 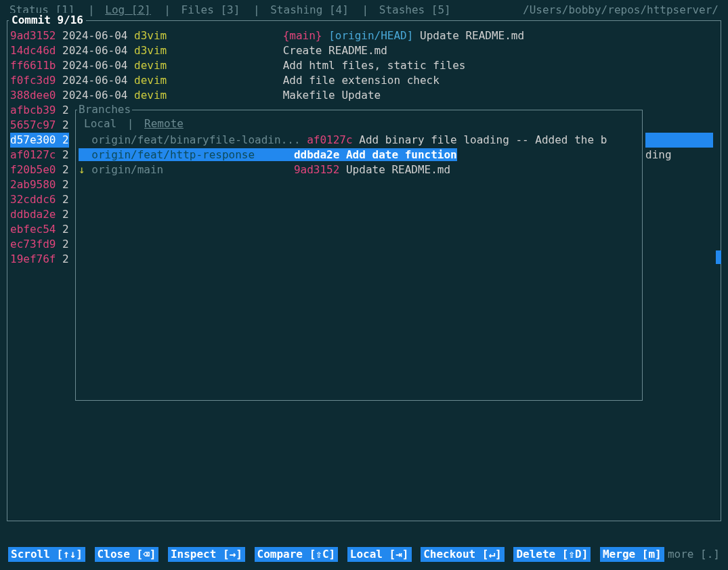 I want to click on commit-row: f0fc3d9 2024-06-04 devim Add file extens…, so click(x=364, y=81).